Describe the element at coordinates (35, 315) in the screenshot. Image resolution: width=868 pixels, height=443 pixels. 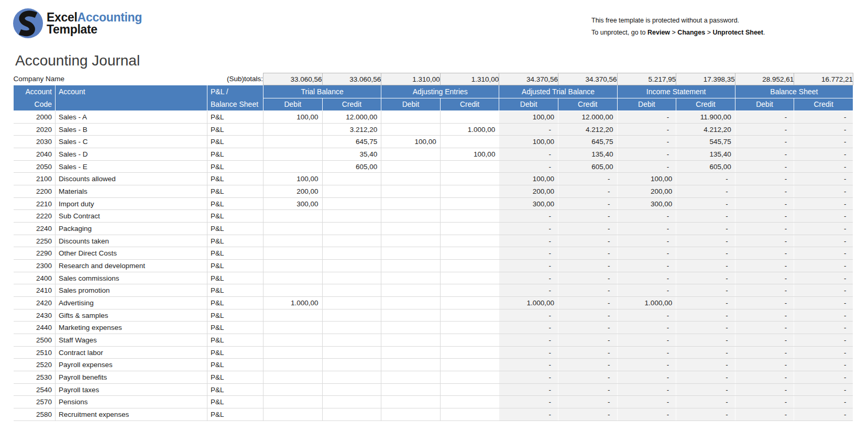
I see `account-code-cell: 2430` at that location.